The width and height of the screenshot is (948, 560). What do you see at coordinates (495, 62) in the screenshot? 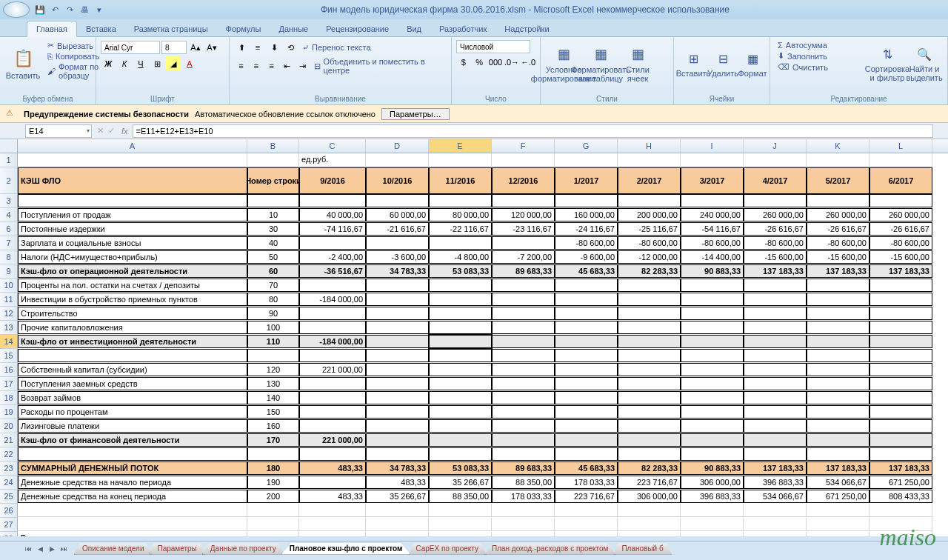
I see `comma-button: 000` at bounding box center [495, 62].